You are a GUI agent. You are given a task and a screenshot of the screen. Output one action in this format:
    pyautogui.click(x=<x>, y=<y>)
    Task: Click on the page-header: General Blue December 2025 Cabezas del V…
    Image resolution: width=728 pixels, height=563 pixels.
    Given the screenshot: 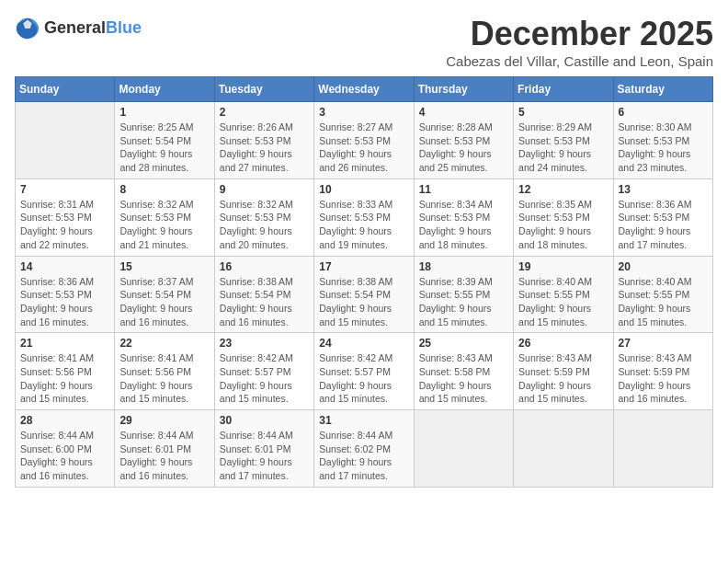 What is the action you would take?
    pyautogui.click(x=364, y=42)
    